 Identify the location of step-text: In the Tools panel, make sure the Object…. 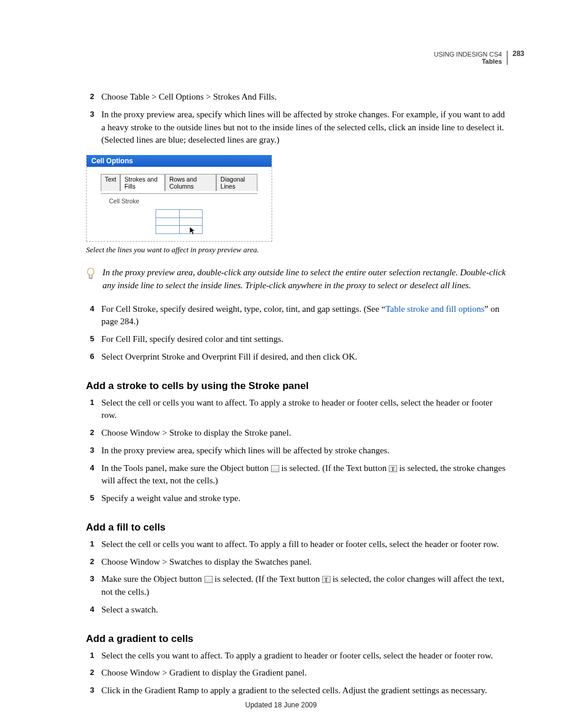
(305, 475).